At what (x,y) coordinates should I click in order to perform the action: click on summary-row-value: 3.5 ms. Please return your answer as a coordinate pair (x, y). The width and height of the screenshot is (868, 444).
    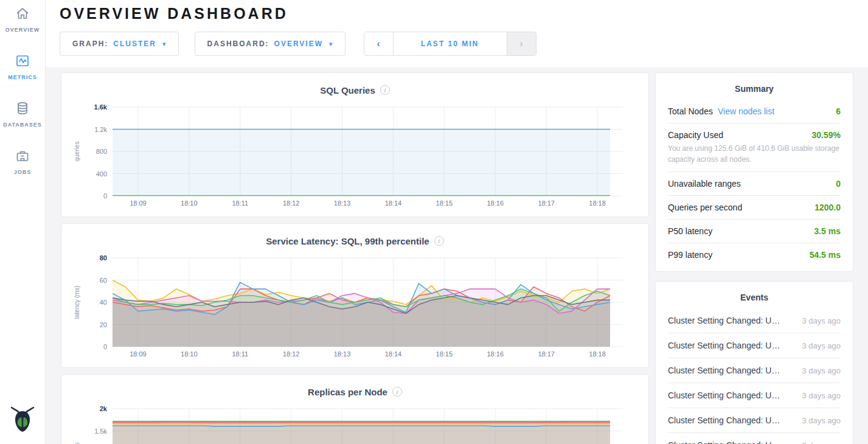
    Looking at the image, I should click on (827, 231).